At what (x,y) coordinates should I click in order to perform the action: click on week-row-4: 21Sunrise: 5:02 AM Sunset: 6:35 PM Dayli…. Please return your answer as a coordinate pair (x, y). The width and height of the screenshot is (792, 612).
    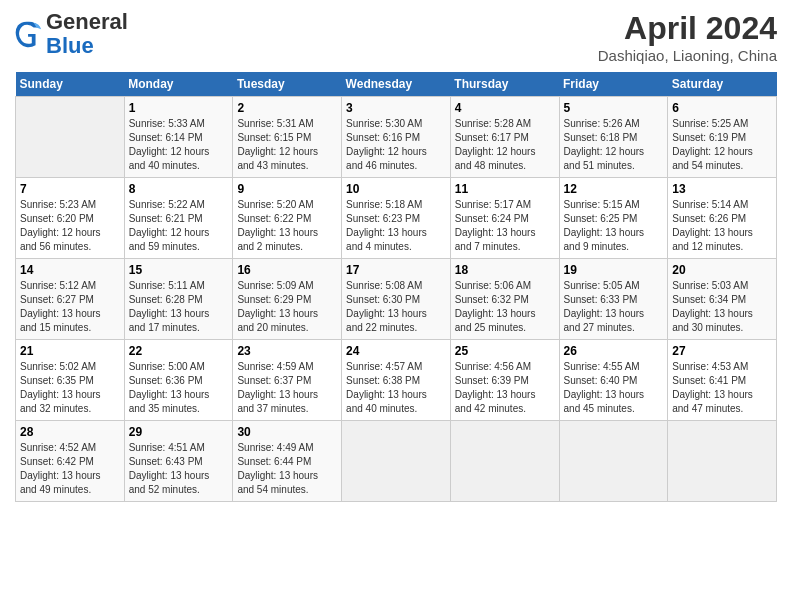
    Looking at the image, I should click on (396, 380).